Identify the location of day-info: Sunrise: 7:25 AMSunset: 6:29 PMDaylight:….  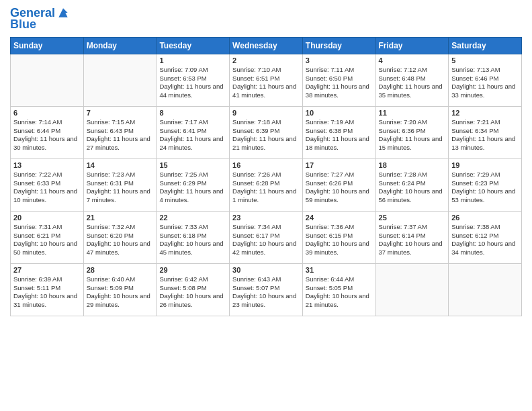
(193, 188).